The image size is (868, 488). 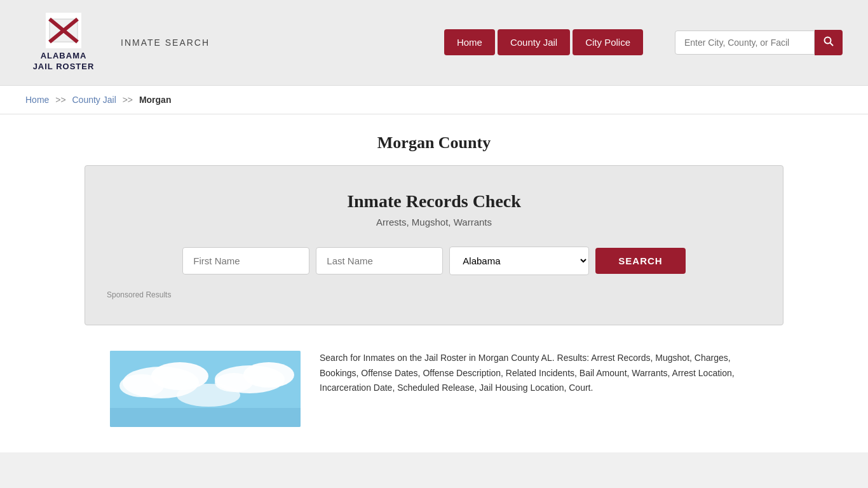 What do you see at coordinates (434, 295) in the screenshot?
I see `sponsored-label: Sponsored Results` at bounding box center [434, 295].